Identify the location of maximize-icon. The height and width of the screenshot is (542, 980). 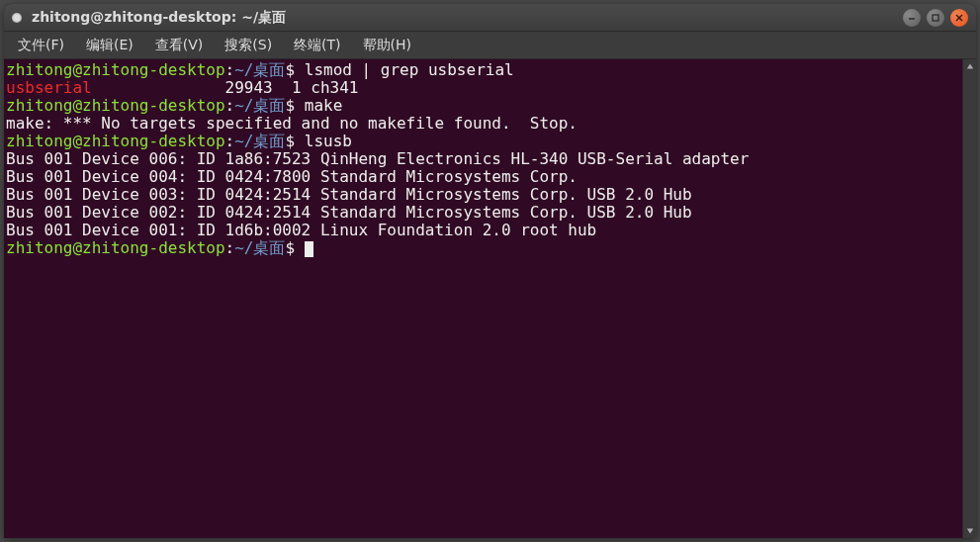
(935, 18).